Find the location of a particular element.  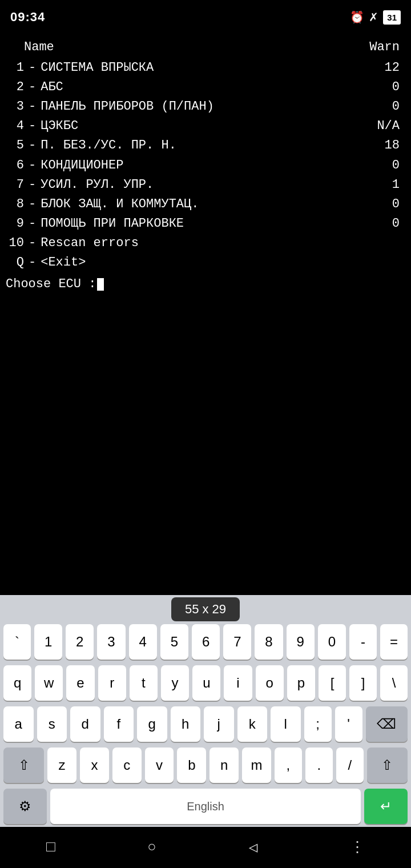

row-name: П. БЕЗ./УС. ПР. Н. is located at coordinates (198, 146).